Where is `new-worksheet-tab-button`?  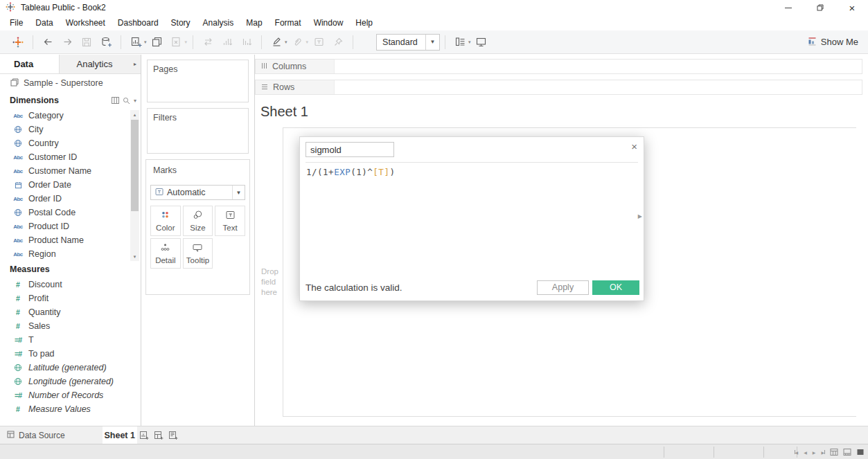 new-worksheet-tab-button is located at coordinates (144, 435).